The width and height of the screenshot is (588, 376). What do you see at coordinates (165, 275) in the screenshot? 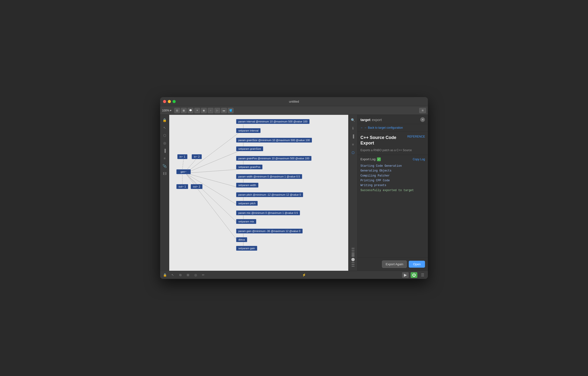
I see `bottom-lock-icon: 🔒` at bounding box center [165, 275].